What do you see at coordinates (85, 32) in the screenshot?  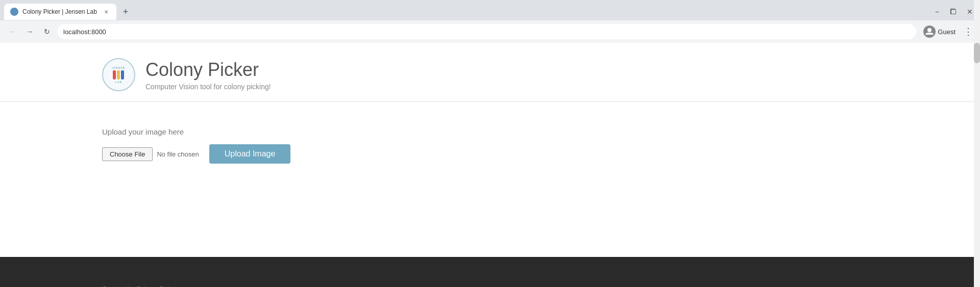 I see `url-text: localhost:8000` at bounding box center [85, 32].